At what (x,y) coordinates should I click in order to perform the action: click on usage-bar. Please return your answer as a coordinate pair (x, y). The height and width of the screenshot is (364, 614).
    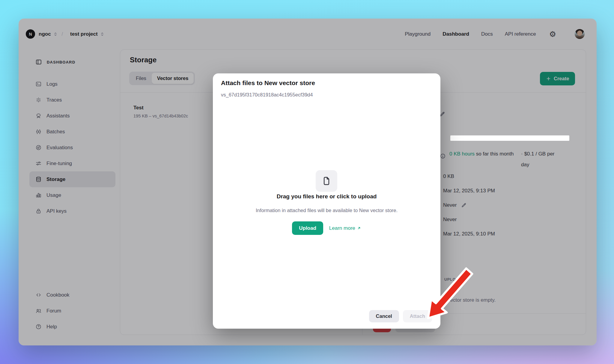
    Looking at the image, I should click on (510, 138).